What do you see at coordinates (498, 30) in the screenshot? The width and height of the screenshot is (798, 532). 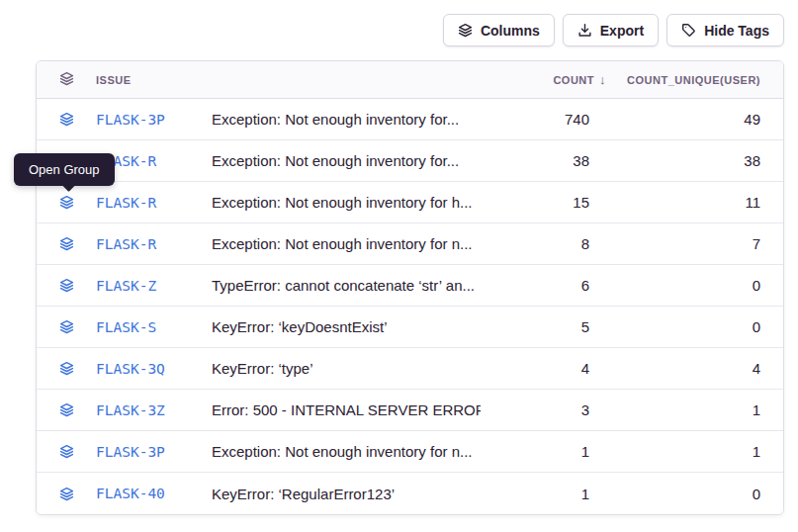 I see `columns-button: Columns` at bounding box center [498, 30].